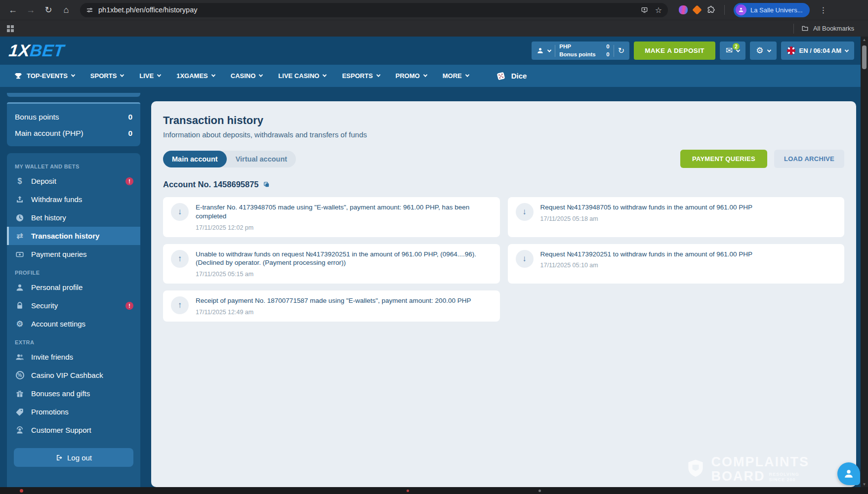 This screenshot has height=494, width=868. Describe the element at coordinates (809, 159) in the screenshot. I see `load-archive-button: LOAD ARCHIVE` at that location.